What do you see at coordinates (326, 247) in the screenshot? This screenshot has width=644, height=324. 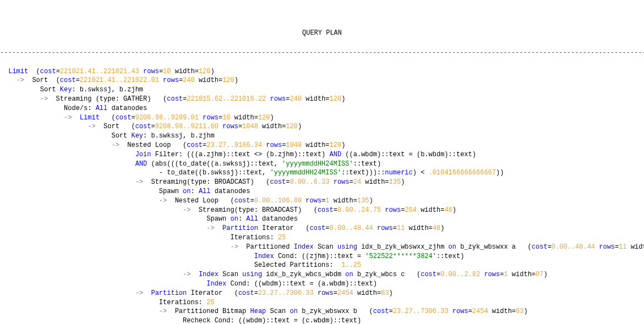 I see `token: Scan` at bounding box center [326, 247].